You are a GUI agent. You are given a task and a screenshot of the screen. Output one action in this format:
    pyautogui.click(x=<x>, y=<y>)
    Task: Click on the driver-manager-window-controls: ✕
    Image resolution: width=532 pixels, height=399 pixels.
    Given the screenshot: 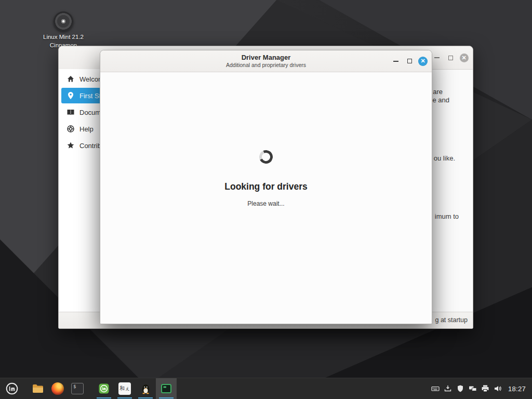 What is the action you would take?
    pyautogui.click(x=409, y=61)
    